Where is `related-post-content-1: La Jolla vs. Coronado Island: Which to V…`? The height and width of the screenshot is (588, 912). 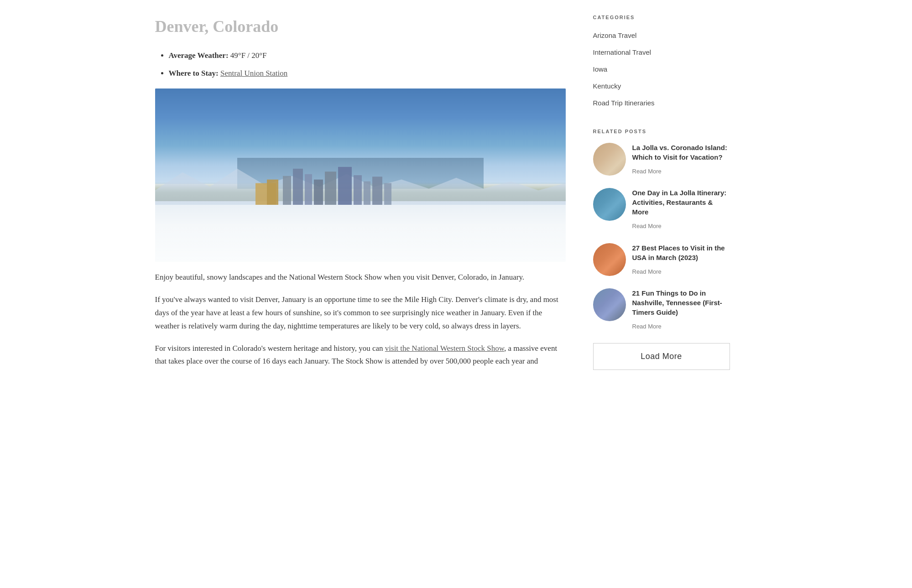
related-post-content-1: La Jolla vs. Coronado Island: Which to V… is located at coordinates (681, 160).